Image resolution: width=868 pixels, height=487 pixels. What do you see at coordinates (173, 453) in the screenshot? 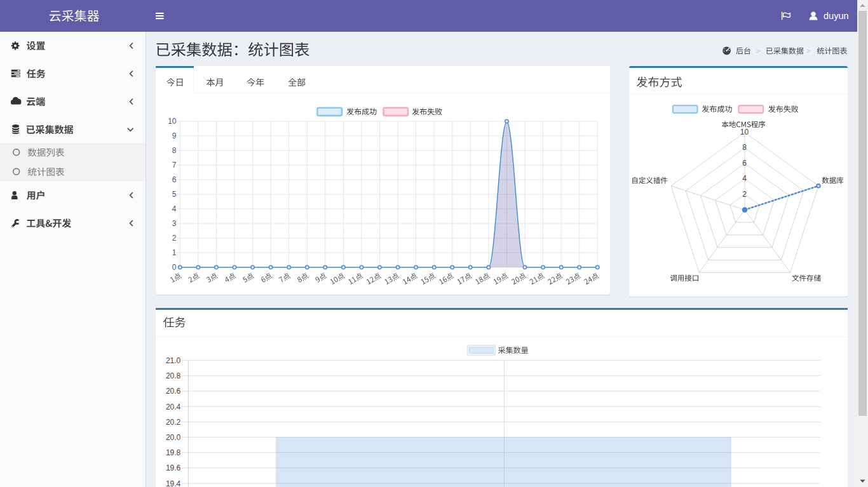
I see `svg-text: 19.8` at bounding box center [173, 453].